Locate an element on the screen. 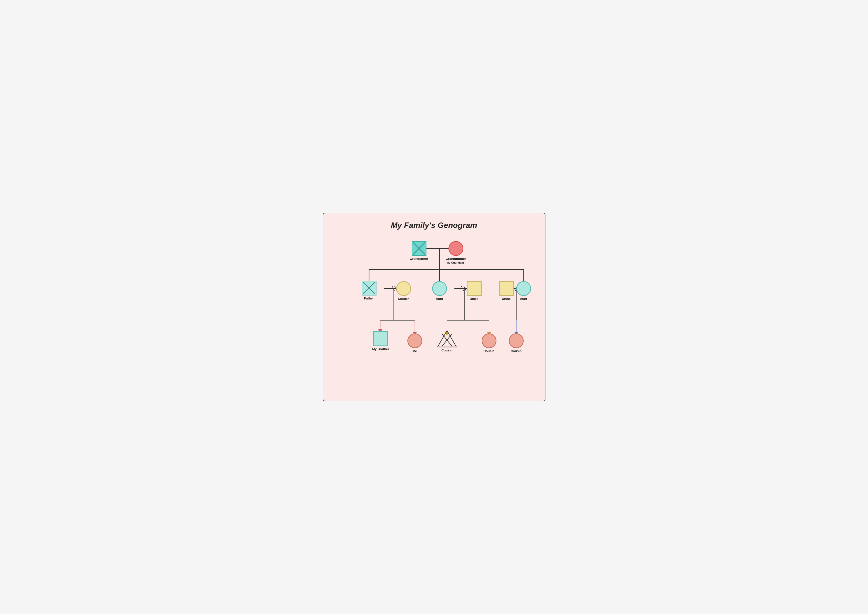 The width and height of the screenshot is (868, 614). node-uncle1: Uncle is located at coordinates (474, 291).